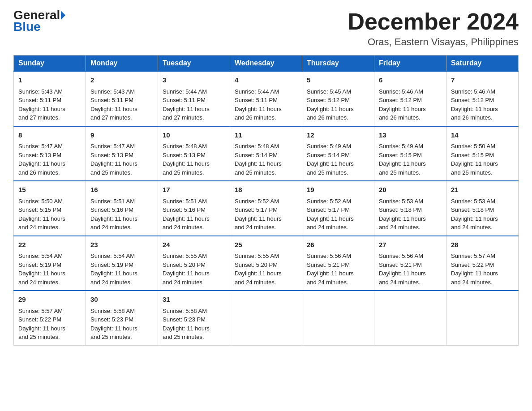 Image resolution: width=532 pixels, height=411 pixels. What do you see at coordinates (266, 154) in the screenshot?
I see `calendar-cell: 11 Sunrise: 5:48 AMSunset: 5:14 PMDaylig…` at bounding box center [266, 154].